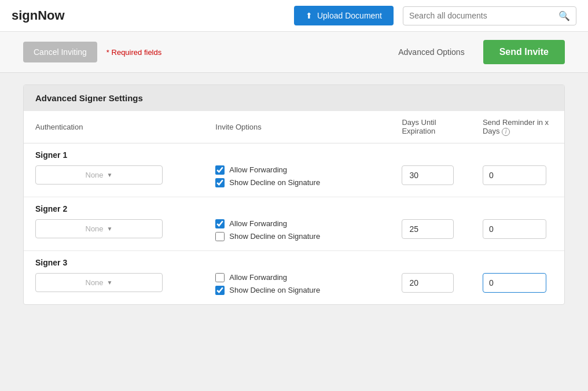  Describe the element at coordinates (297, 183) in the screenshot. I see `signer-1-show-decline-label: Show Decline on Signature` at that location.